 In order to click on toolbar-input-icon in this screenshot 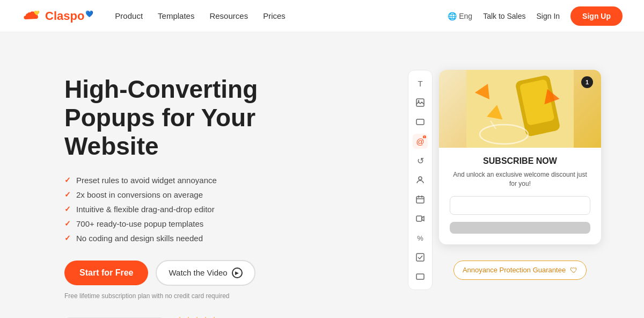, I will do `click(420, 122)`.